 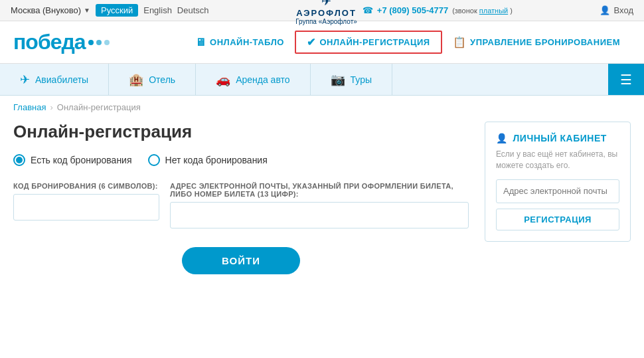 What do you see at coordinates (558, 198) in the screenshot?
I see `sidebar: 👤 ЛИЧНЫЙ КАБИНЕТ Если у вас ещё нет каби…` at bounding box center [558, 198].